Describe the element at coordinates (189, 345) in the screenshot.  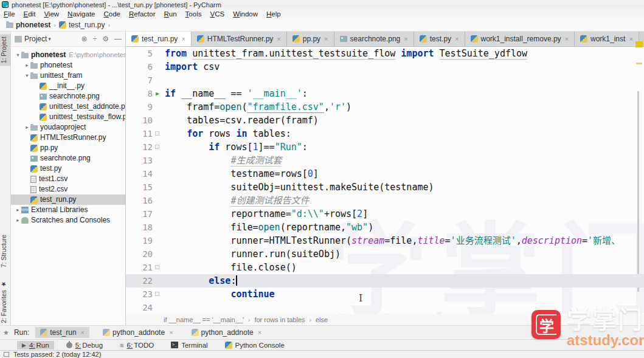
I see `toolwindow-terminal: >_ Terminal` at that location.